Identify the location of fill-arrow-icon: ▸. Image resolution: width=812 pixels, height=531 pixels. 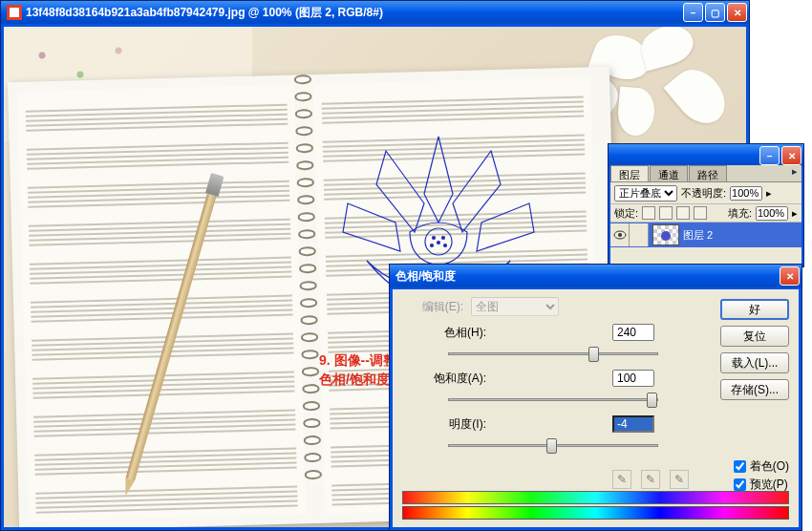
(795, 214).